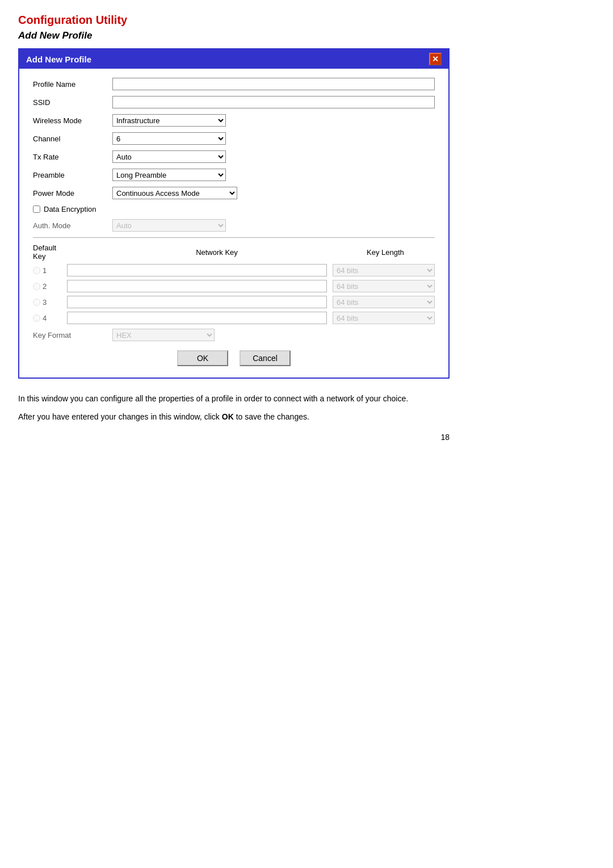 The image size is (613, 868). Describe the element at coordinates (50, 318) in the screenshot. I see `key4-radio-label: 4` at that location.